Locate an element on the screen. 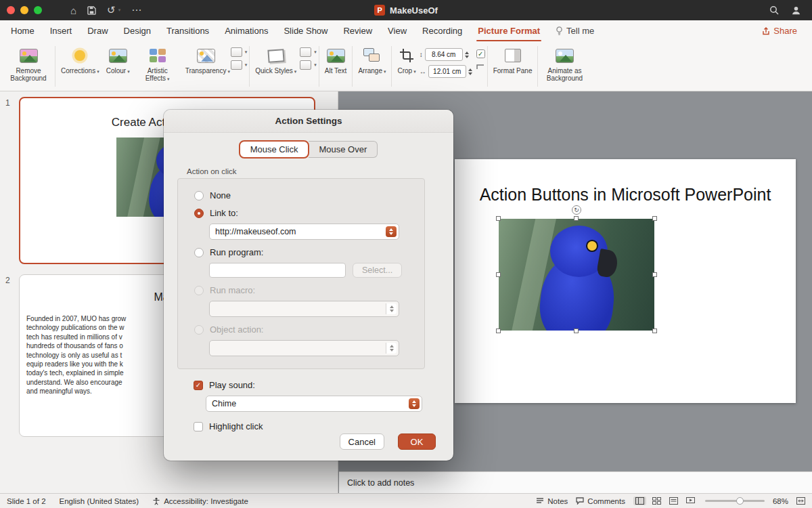 This screenshot has height=508, width=812. tell-me: Tell me is located at coordinates (575, 31).